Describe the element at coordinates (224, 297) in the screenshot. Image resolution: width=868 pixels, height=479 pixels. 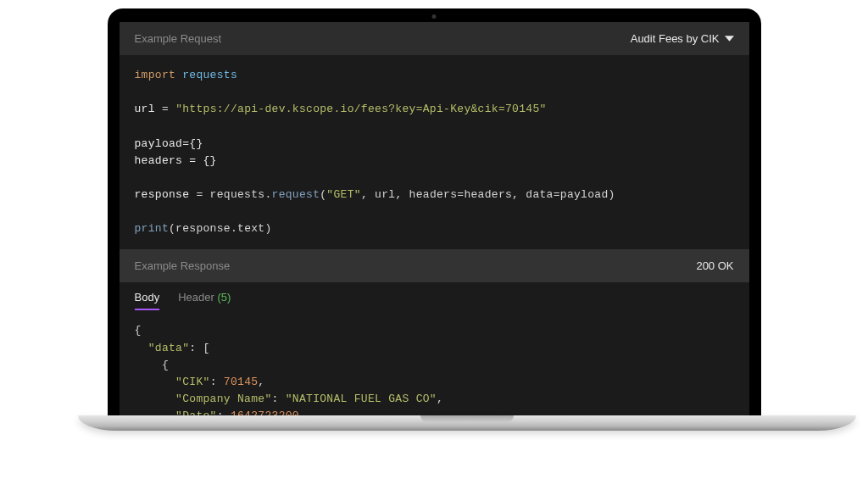
I see `tab-header-count: (5)` at that location.